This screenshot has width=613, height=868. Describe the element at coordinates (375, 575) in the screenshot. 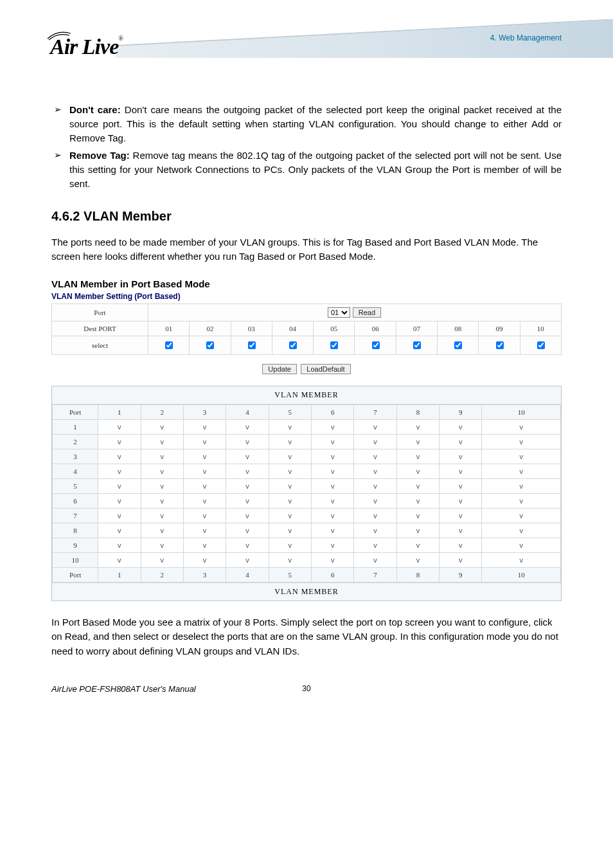

I see `matrix-col-foot: 7` at that location.